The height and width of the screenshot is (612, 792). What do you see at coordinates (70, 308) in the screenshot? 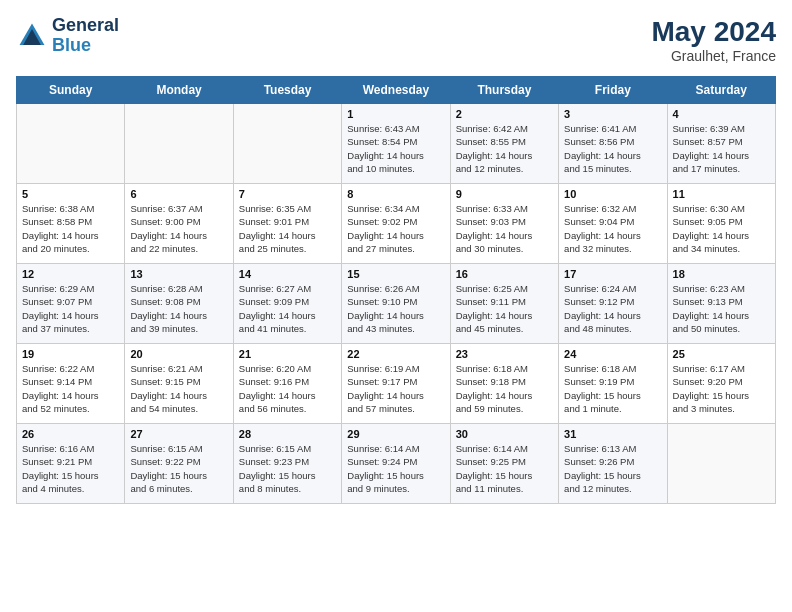
I see `day-info: Sunrise: 6:29 AM Sunset: 9:07 PM Dayligh…` at bounding box center [70, 308].